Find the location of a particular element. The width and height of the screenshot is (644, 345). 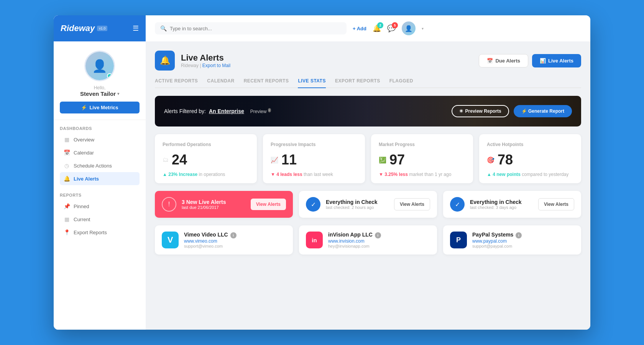

tab-recent-reports: RECENT REPORTS is located at coordinates (266, 83).